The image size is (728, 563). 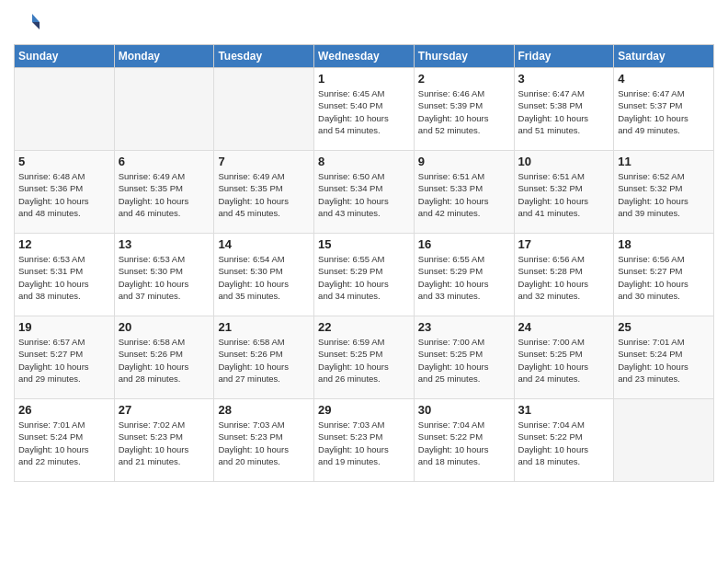 What do you see at coordinates (64, 361) in the screenshot?
I see `day-info: Sunrise: 6:57 AM Sunset: 5:27 PM Dayligh…` at bounding box center [64, 361].